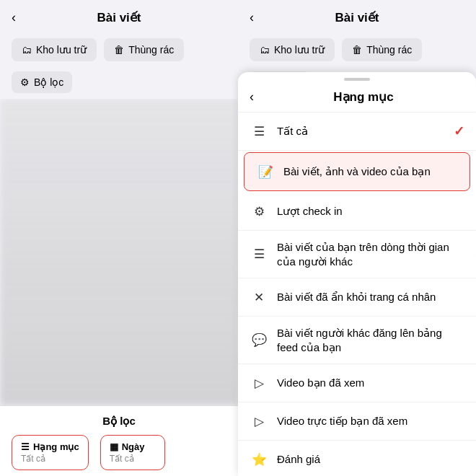 The image size is (476, 476). I want to click on sheet-item-posts: 📝 Bài viết, ảnh và video của bạn, so click(357, 172).